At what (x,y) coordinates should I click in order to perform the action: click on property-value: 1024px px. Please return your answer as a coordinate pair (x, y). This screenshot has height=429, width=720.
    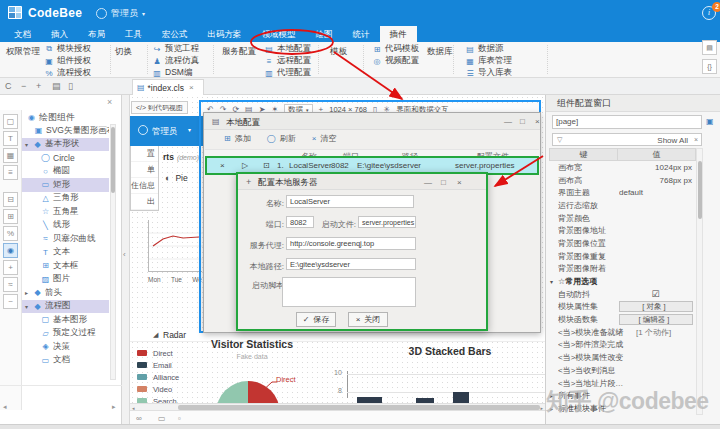
    Looking at the image, I should click on (658, 168).